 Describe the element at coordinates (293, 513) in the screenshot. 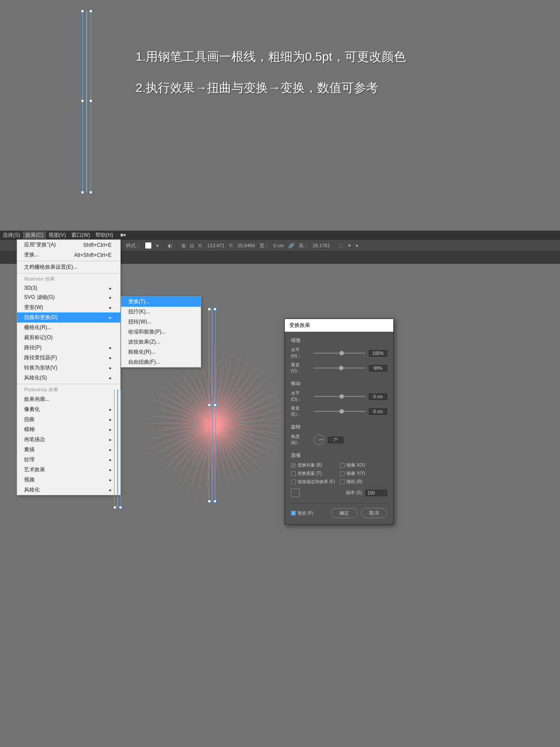

I see `cb-preview` at that location.